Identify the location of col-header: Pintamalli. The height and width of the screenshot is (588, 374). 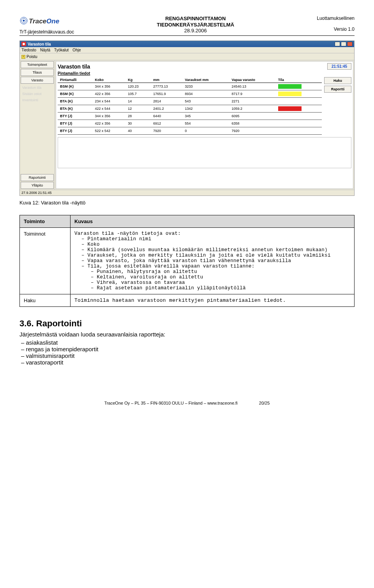
(75, 80).